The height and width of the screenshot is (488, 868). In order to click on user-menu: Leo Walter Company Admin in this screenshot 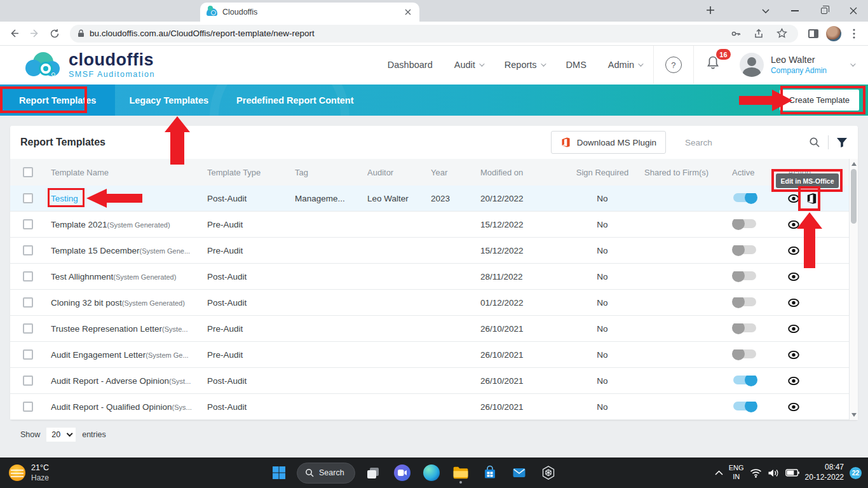, I will do `click(797, 65)`.